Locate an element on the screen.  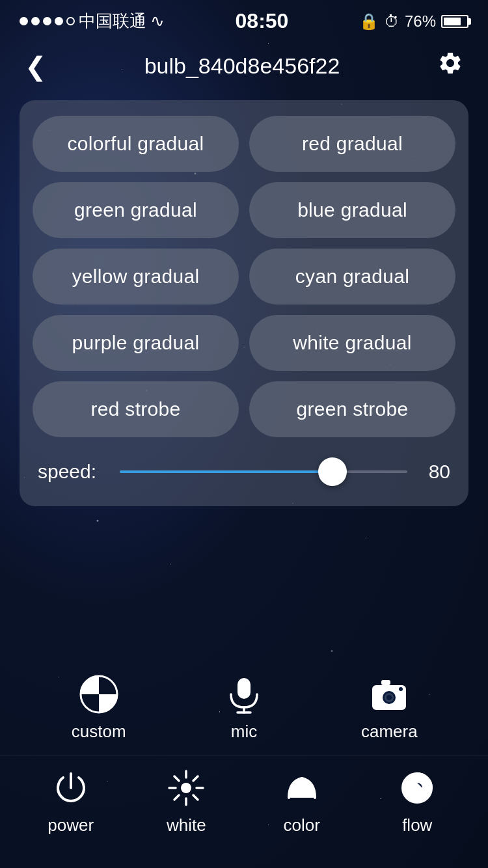
color-label: color is located at coordinates (302, 825).